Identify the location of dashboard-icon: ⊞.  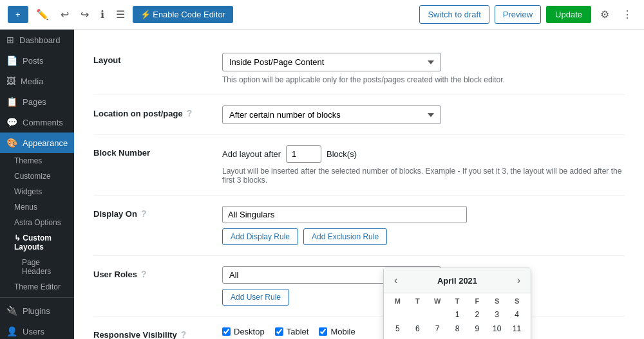
(10, 40).